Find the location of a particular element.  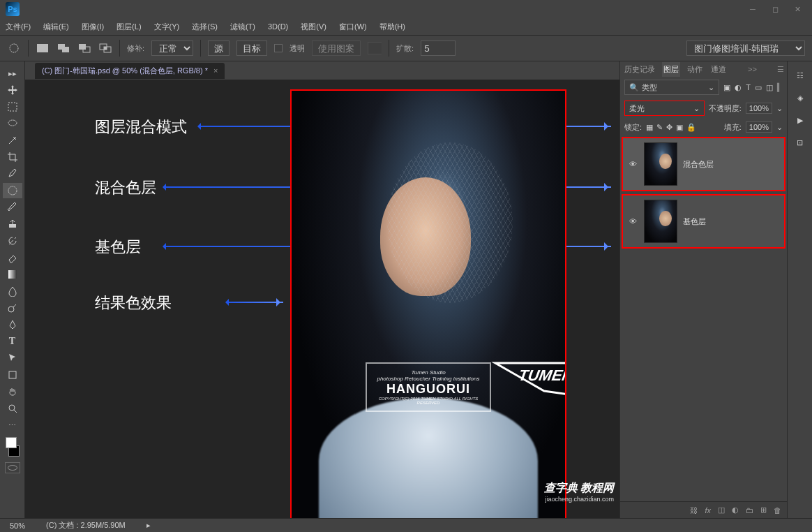

diffuse-input is located at coordinates (438, 48).